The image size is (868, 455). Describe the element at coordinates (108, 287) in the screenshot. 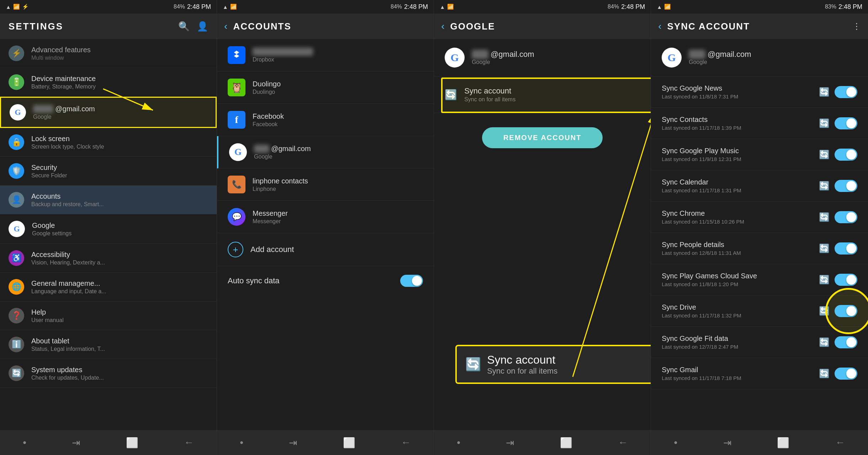

I see `settings-item-general: 🌐 General manageme... Language and input…` at that location.